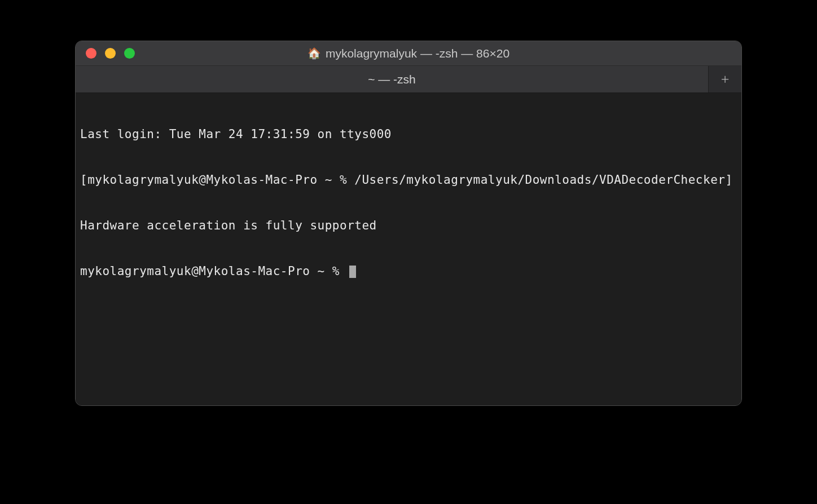  Describe the element at coordinates (409, 226) in the screenshot. I see `terminal-line-output: Hardware acceleration is fully supported` at that location.